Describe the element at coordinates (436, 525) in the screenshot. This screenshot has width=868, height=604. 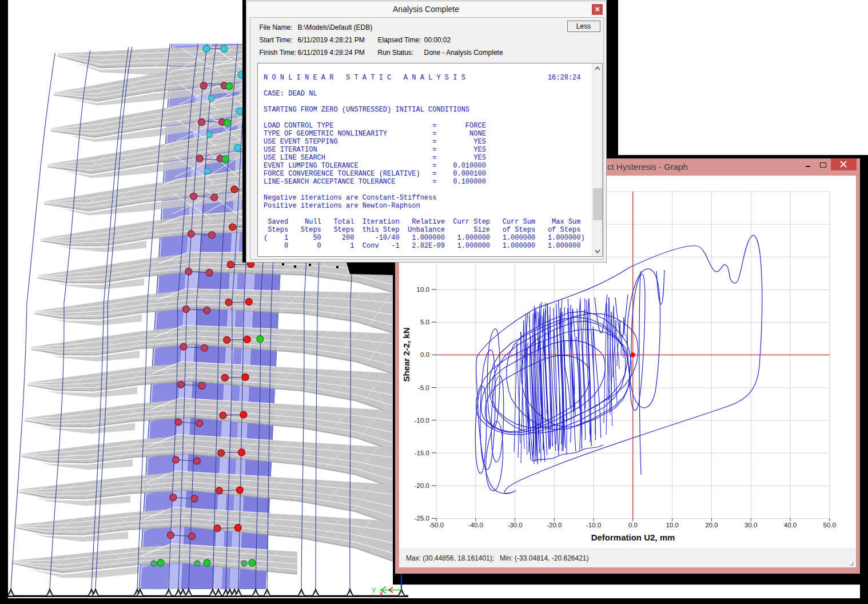
I see `svg-text: -50.0` at that location.